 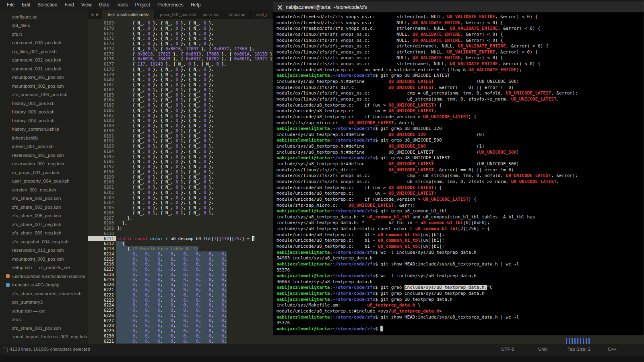 I want to click on menu-find: Find, so click(x=69, y=5).